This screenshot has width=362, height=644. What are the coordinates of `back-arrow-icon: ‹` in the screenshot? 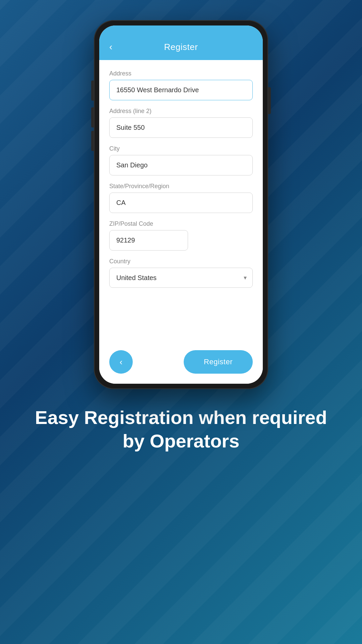 It's located at (121, 362).